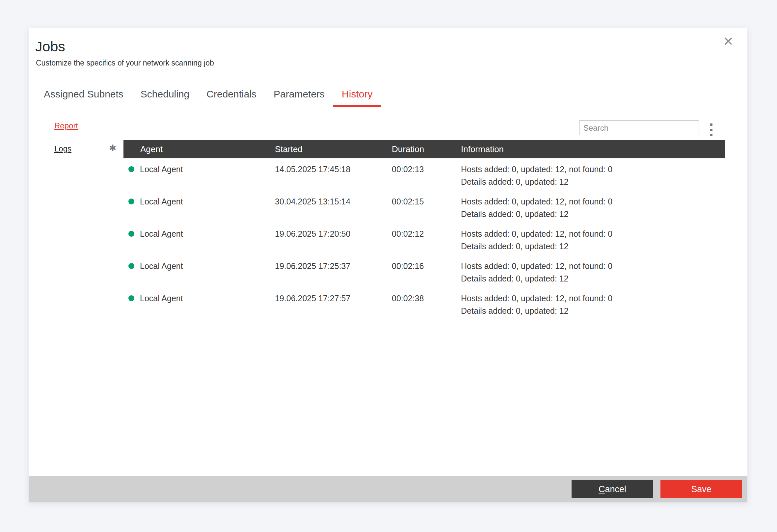 This screenshot has height=532, width=777. What do you see at coordinates (66, 126) in the screenshot?
I see `report-link: Report` at bounding box center [66, 126].